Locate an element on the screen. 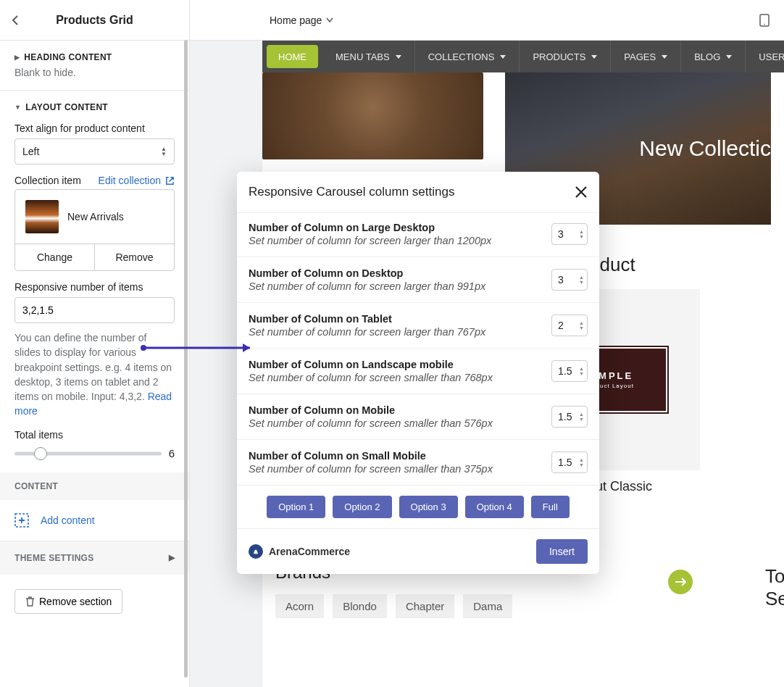 Image resolution: width=784 pixels, height=687 pixels. brand-name: ArenaCommerce is located at coordinates (309, 551).